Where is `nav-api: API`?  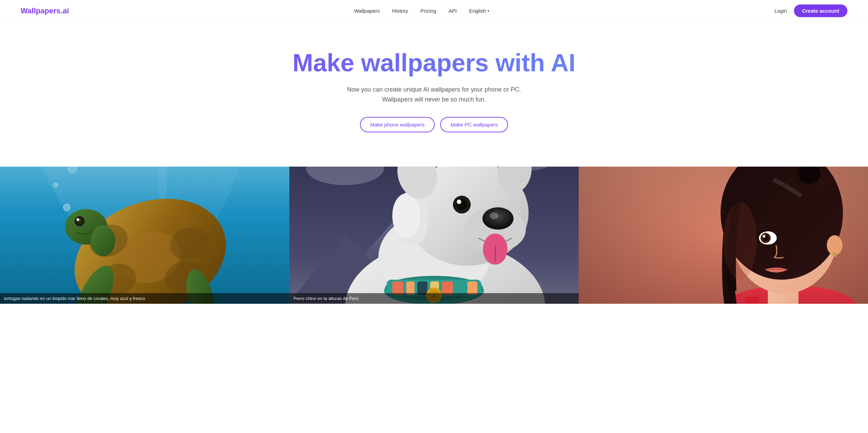 nav-api: API is located at coordinates (453, 11).